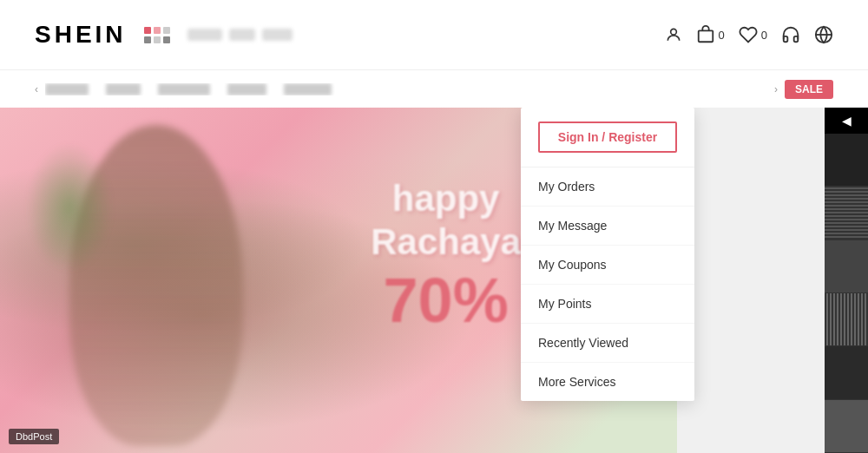 The image size is (868, 453). Describe the element at coordinates (846, 121) in the screenshot. I see `strip-arrow: ◀` at that location.